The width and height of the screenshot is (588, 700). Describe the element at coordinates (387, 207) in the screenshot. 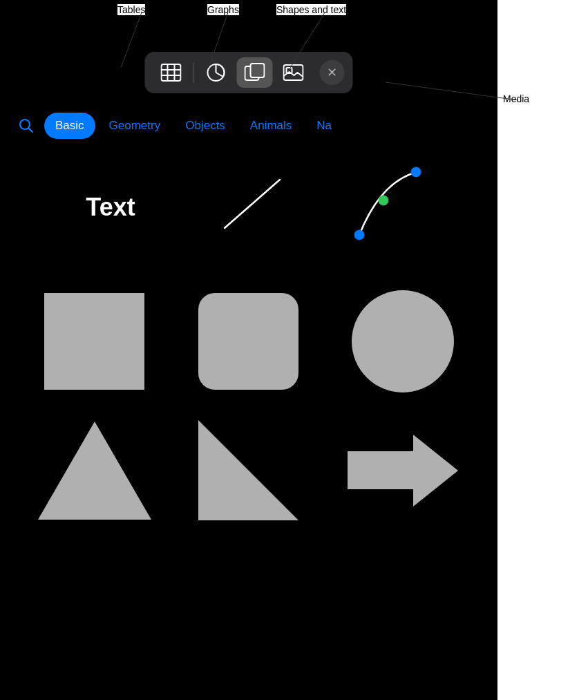

I see `curve-shape` at that location.